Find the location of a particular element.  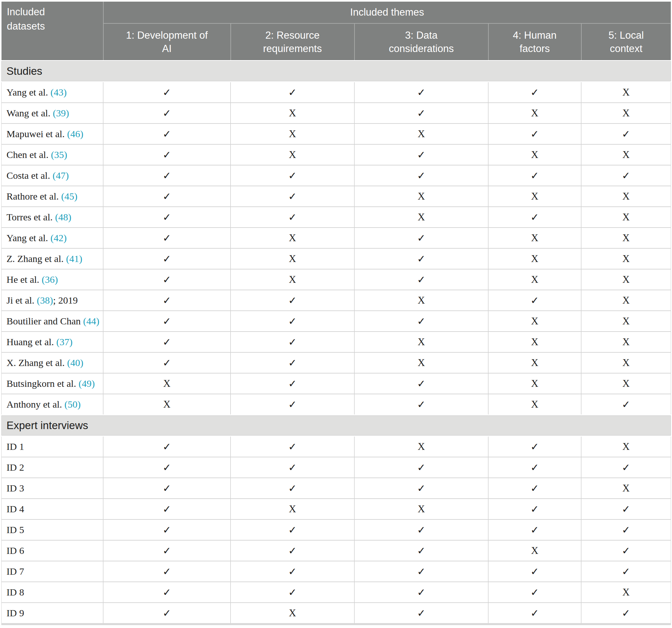

row-label-text: ID 6 is located at coordinates (15, 551).